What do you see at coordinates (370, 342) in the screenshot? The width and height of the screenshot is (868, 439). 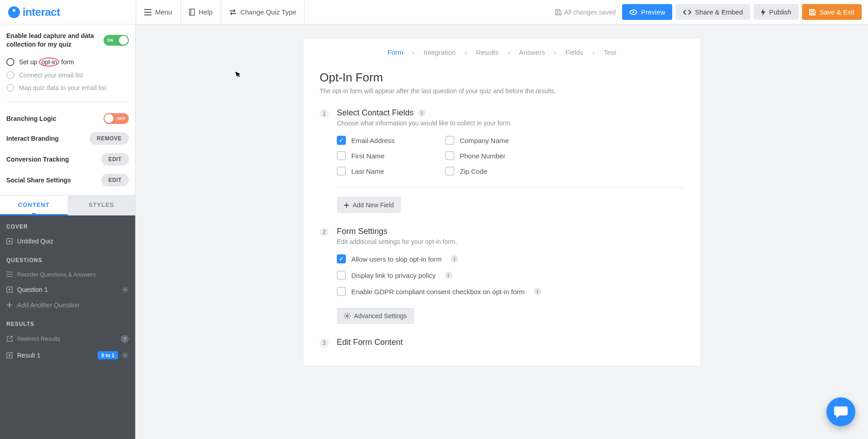 I see `section-title: Edit Form Content` at bounding box center [370, 342].